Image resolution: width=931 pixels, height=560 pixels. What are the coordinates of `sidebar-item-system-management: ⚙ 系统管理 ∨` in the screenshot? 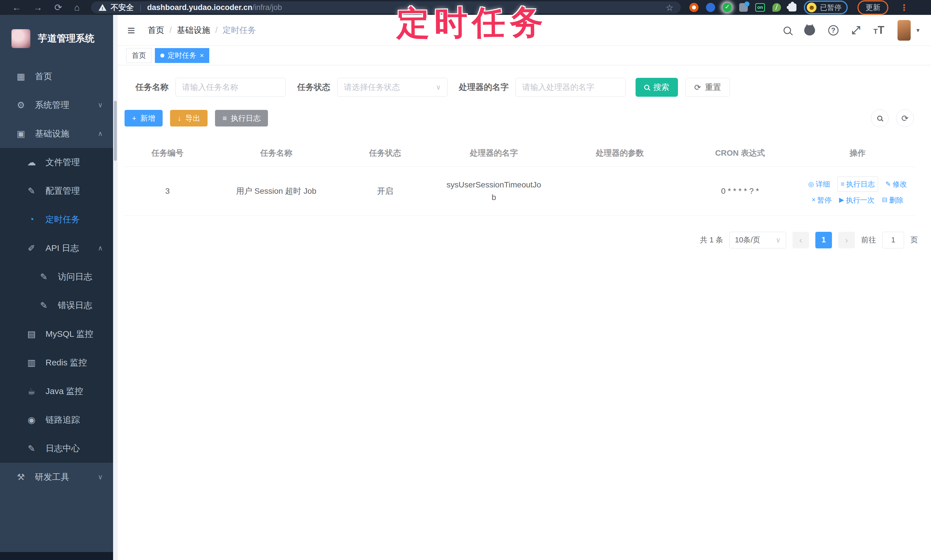 It's located at (57, 105).